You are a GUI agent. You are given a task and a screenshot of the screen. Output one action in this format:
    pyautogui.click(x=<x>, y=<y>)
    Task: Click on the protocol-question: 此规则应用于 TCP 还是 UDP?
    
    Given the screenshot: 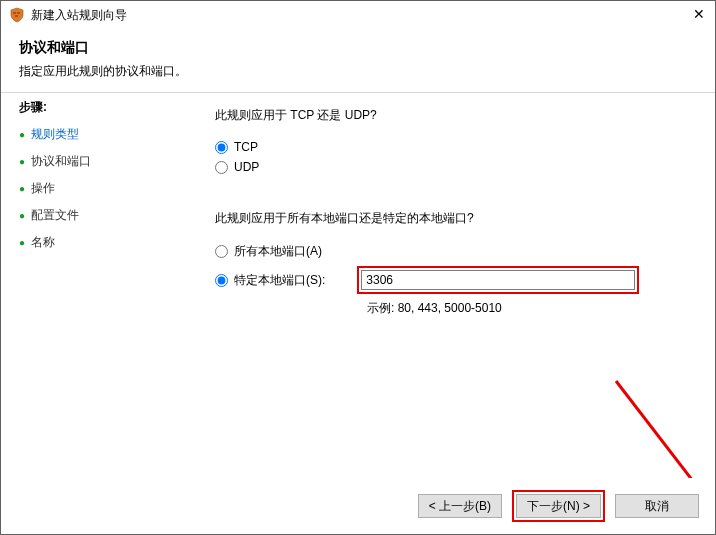 What is the action you would take?
    pyautogui.click(x=453, y=116)
    